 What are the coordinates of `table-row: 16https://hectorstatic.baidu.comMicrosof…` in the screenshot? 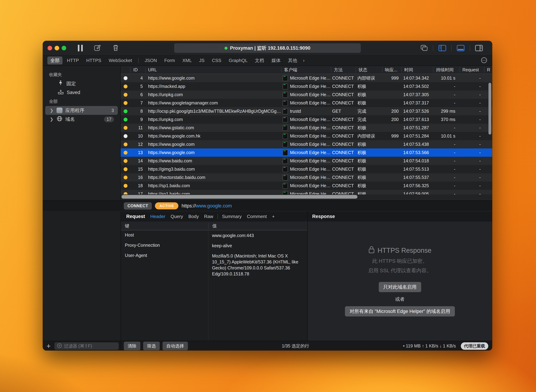 It's located at (306, 177).